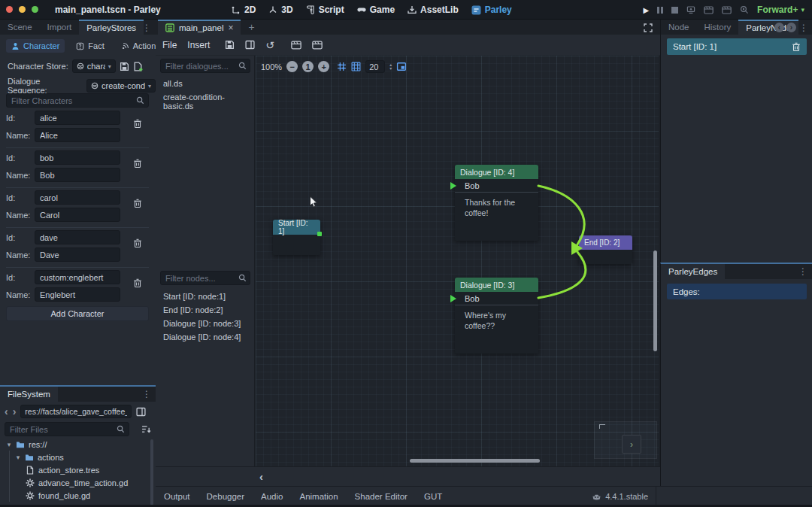 The height and width of the screenshot is (507, 812). I want to click on new-tab-button: +, so click(251, 27).